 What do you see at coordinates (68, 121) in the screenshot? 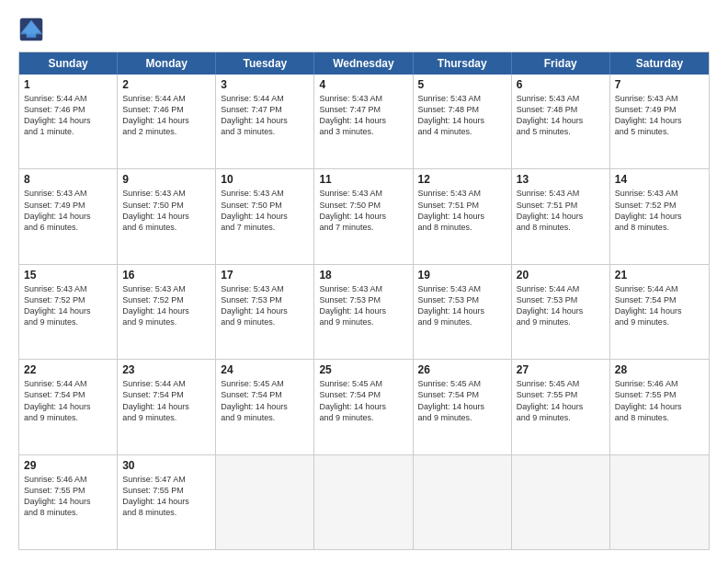
I see `cal-cell: 1Sunrise: 5:44 AM Sunset: 7:46 PM Daylig…` at bounding box center [68, 121].